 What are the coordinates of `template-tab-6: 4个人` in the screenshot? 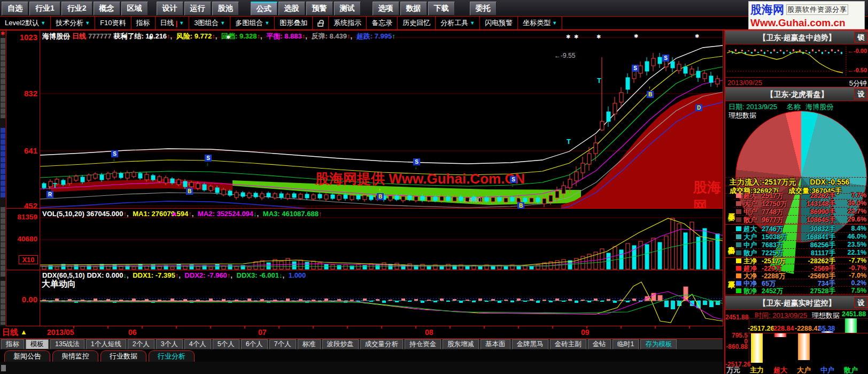 It's located at (198, 345).